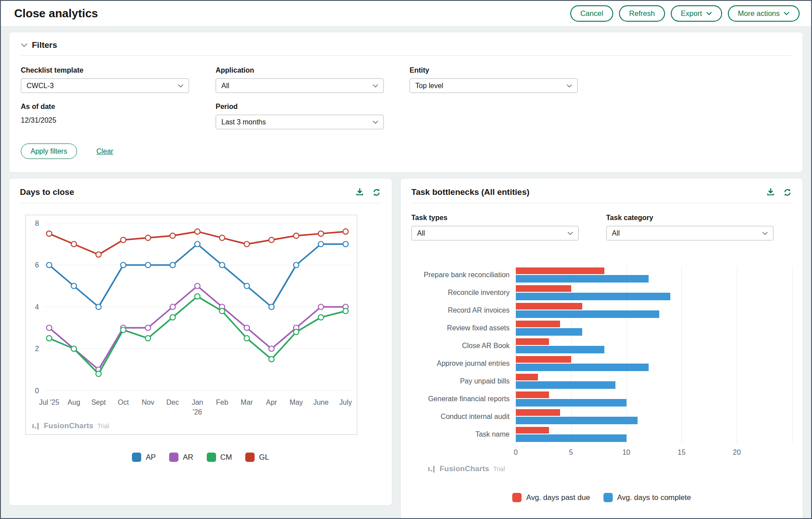  Describe the element at coordinates (464, 362) in the screenshot. I see `bar-chart-labels: Prepare bank reconciliationReconcile inv…` at that location.